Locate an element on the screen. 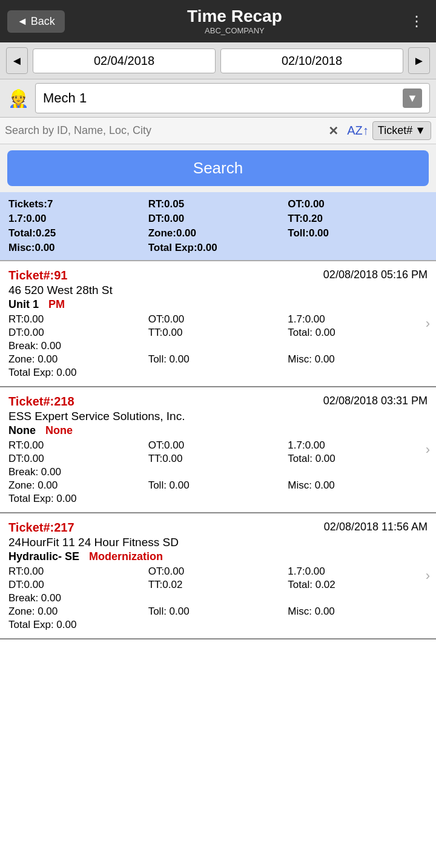 The height and width of the screenshot is (868, 436). sort-button: AZ↑ is located at coordinates (358, 131).